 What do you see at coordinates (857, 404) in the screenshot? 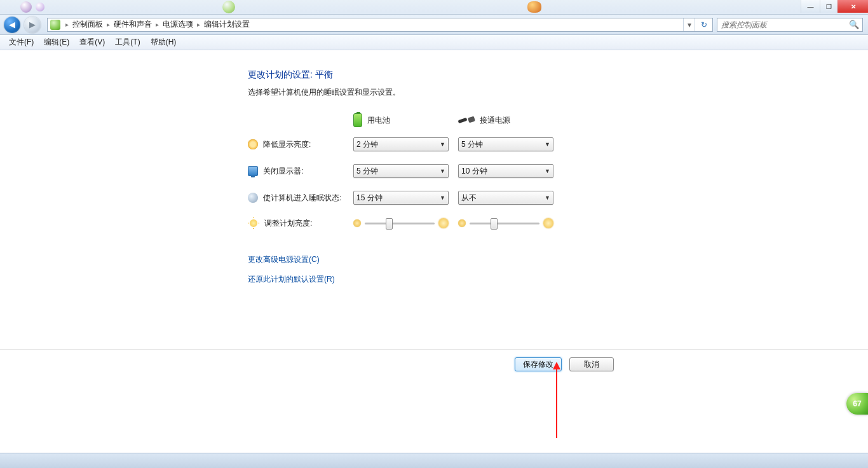
I see `floating-badge: 67` at bounding box center [857, 404].